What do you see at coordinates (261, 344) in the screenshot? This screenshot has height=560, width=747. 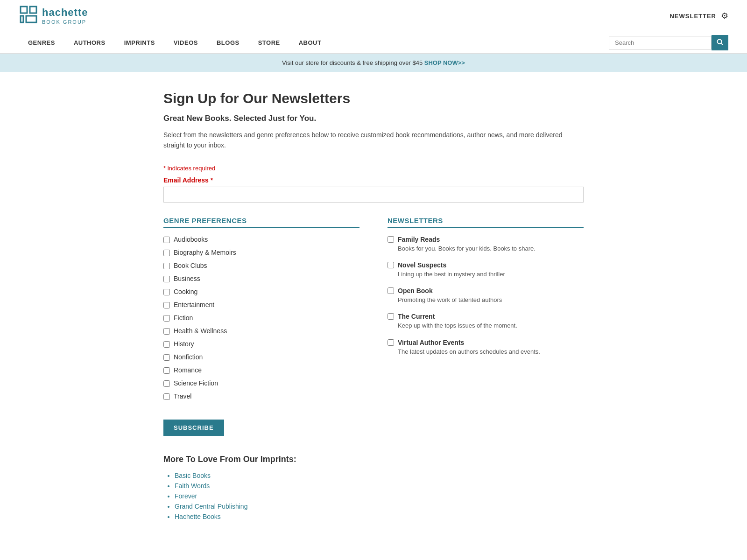 I see `genre-history: History` at bounding box center [261, 344].